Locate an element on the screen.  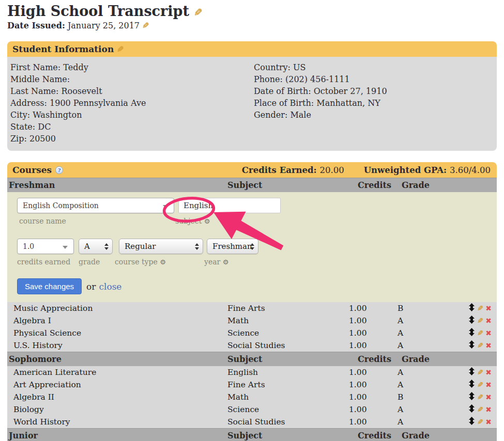
grade-field-label: grade is located at coordinates (96, 262).